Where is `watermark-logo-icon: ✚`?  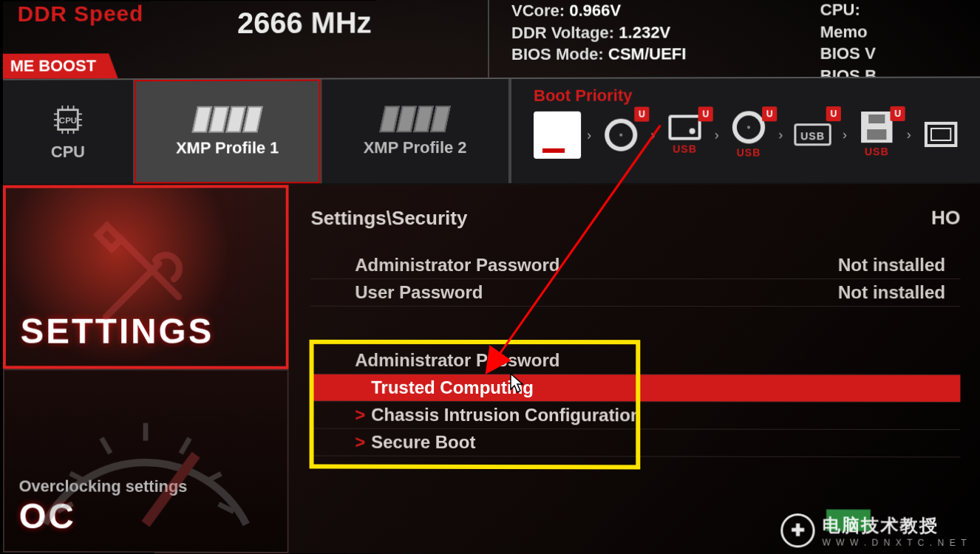 watermark-logo-icon: ✚ is located at coordinates (797, 530).